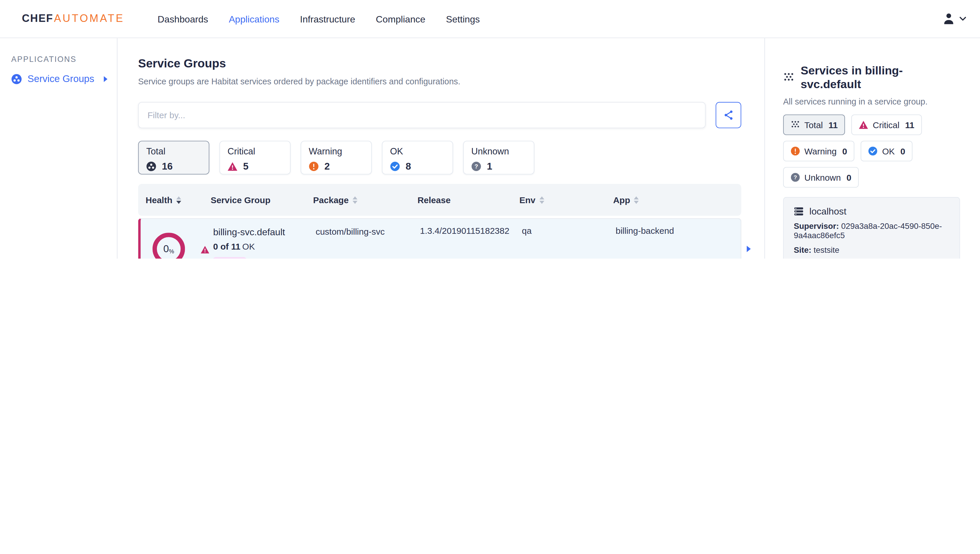 This screenshot has height=554, width=980. I want to click on user-icon, so click(949, 19).